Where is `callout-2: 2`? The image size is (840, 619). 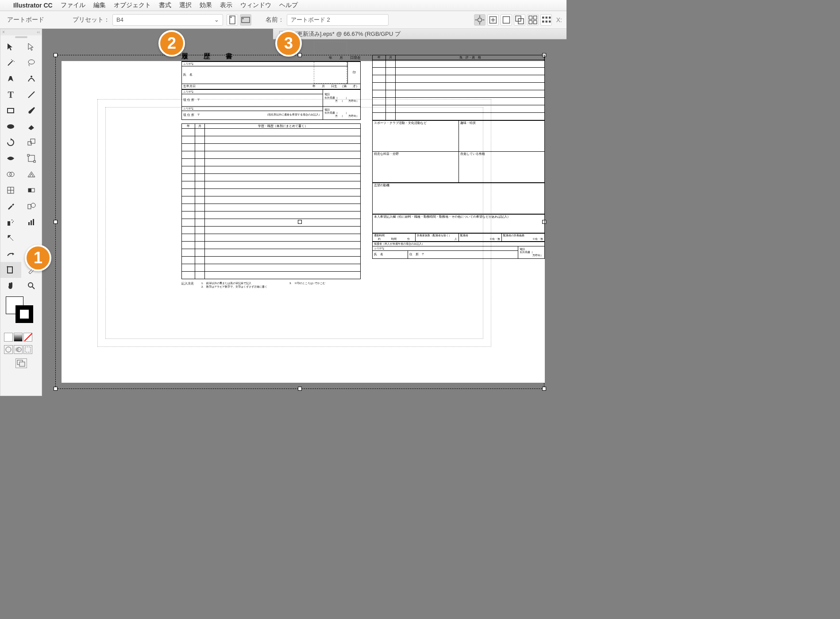
callout-2: 2 is located at coordinates (172, 43).